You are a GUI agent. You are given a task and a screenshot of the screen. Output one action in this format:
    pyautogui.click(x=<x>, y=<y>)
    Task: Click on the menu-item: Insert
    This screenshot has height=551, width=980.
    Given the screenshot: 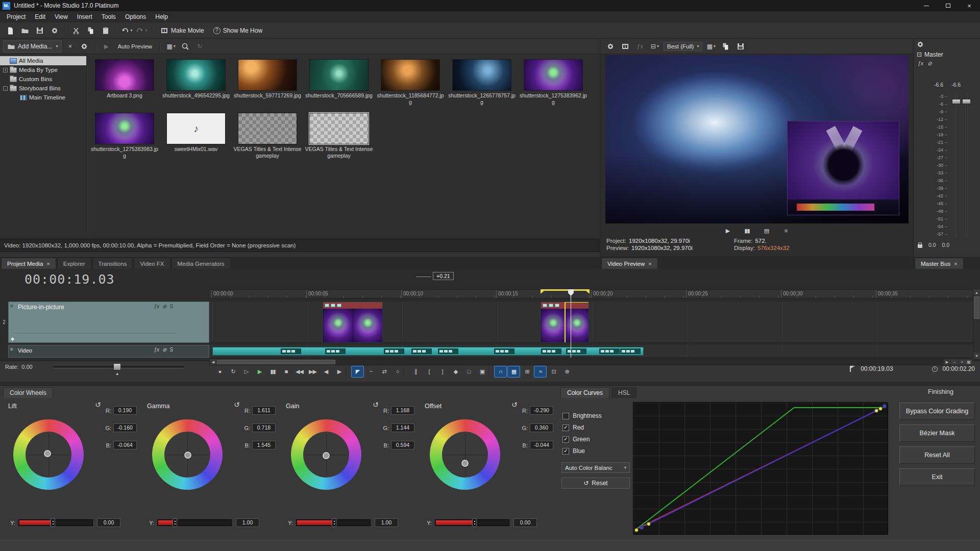 What is the action you would take?
    pyautogui.click(x=85, y=17)
    